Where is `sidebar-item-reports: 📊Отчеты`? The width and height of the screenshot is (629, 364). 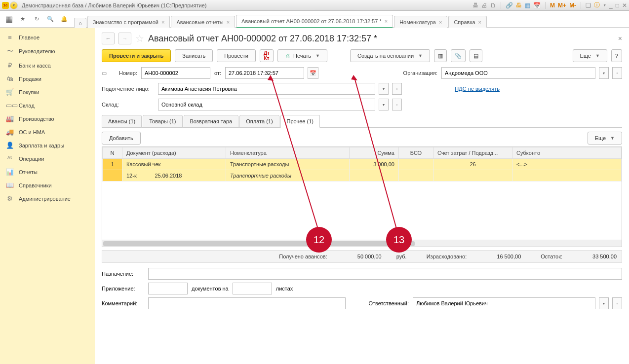 sidebar-item-reports: 📊Отчеты is located at coordinates (47, 172).